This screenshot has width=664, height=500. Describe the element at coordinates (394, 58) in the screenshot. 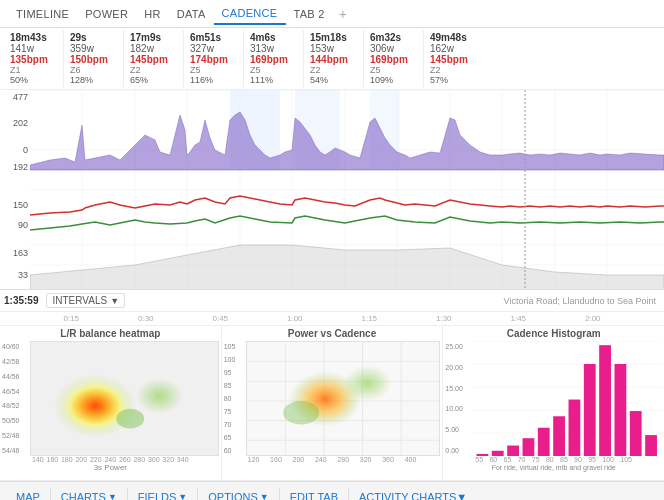

I see `interval-7: 6m32s 306w 169bpm Z5 109%` at that location.